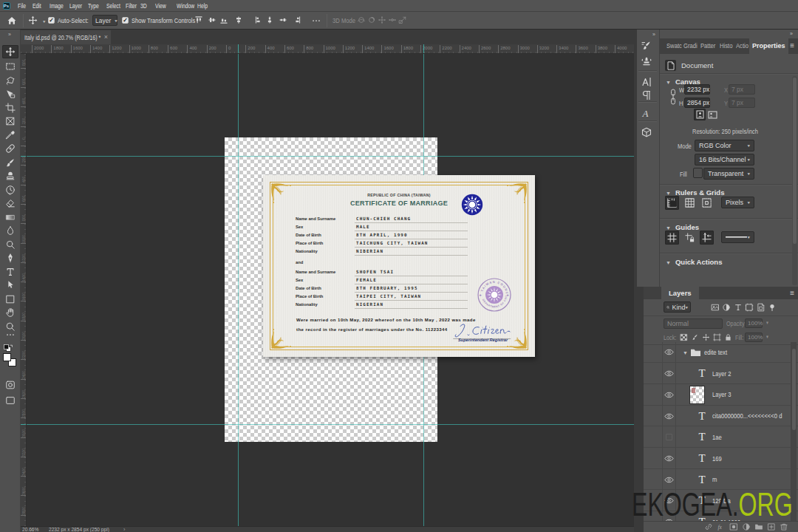 This screenshot has width=798, height=532. I want to click on rectangle-tool, so click(10, 299).